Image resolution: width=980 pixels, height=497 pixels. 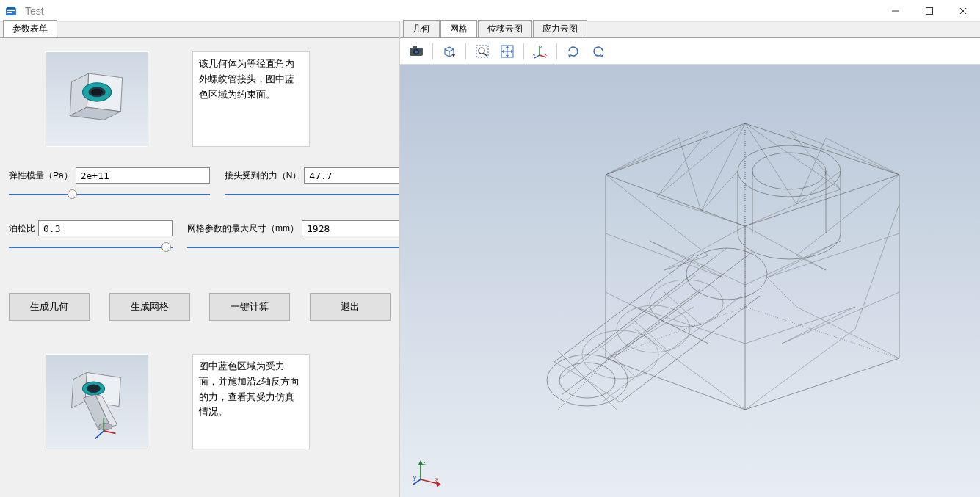 I want to click on exit-button: 退出, so click(x=350, y=307).